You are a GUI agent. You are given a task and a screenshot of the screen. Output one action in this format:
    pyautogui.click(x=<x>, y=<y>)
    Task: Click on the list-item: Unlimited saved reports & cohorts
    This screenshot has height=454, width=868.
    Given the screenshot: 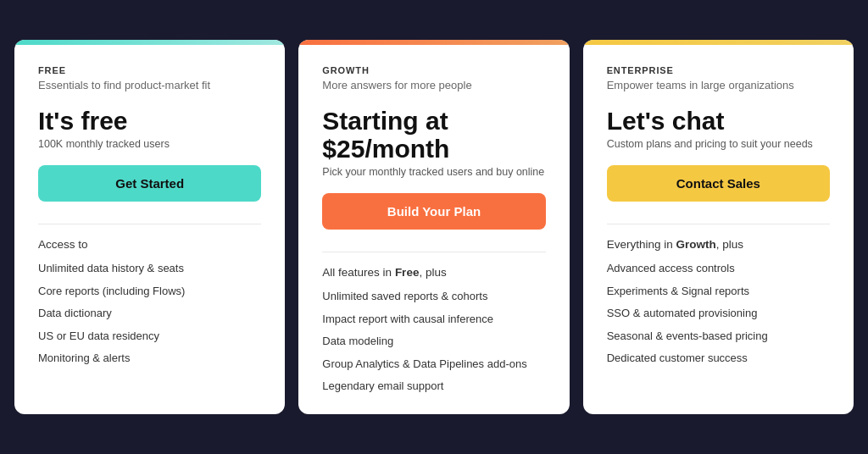 What is the action you would take?
    pyautogui.click(x=434, y=296)
    